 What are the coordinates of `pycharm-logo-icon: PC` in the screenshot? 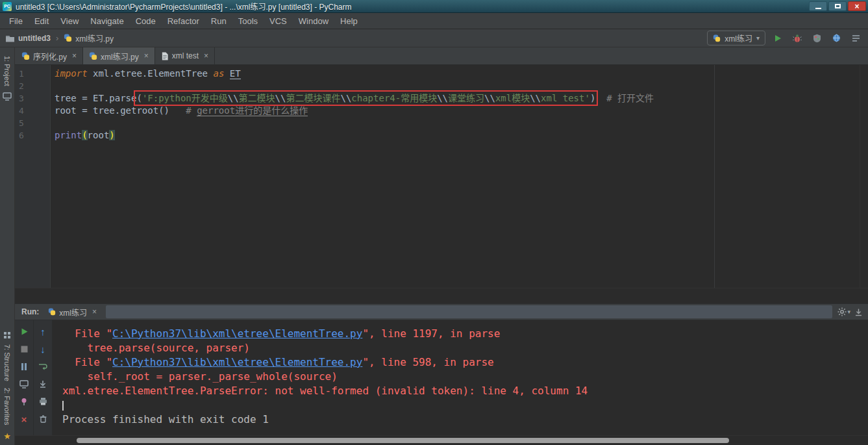 It's located at (7, 6).